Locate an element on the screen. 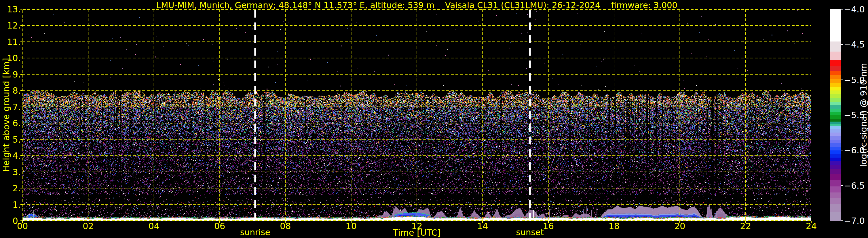  sunset-annotation: sunset is located at coordinates (530, 232).